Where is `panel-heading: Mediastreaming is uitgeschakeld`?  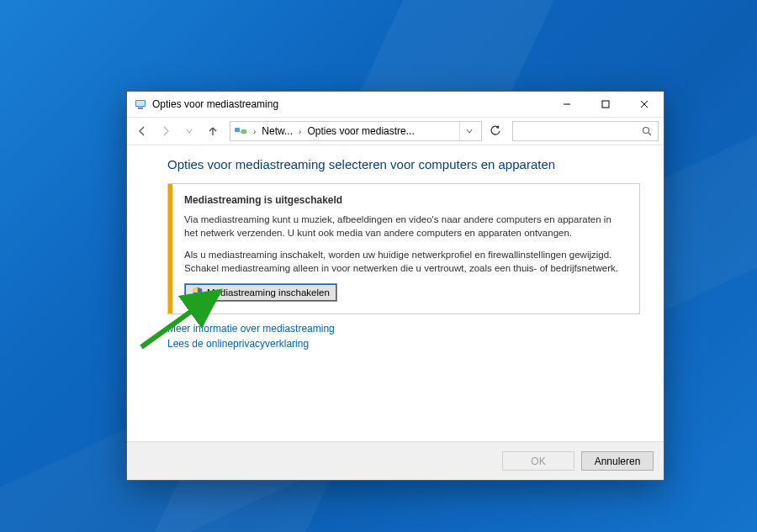 panel-heading: Mediastreaming is uitgeschakeld is located at coordinates (405, 200).